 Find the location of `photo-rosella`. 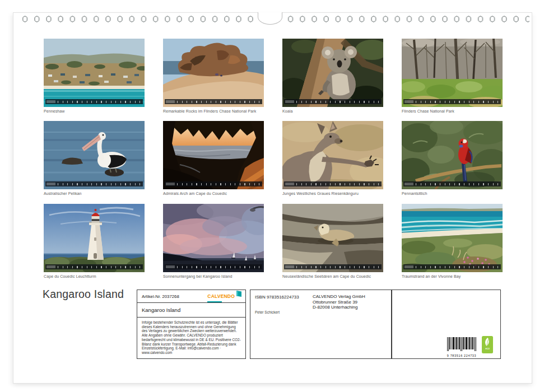

photo-rosella is located at coordinates (452, 155).